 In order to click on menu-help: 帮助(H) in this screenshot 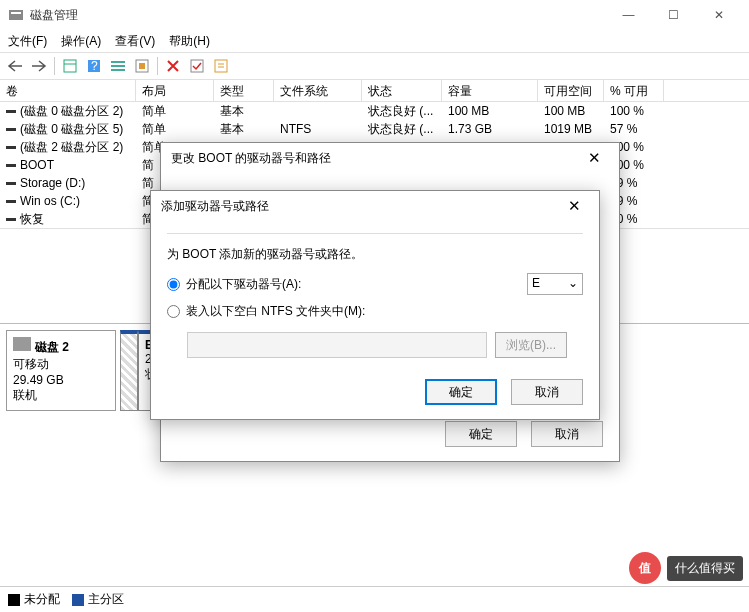, I will do `click(190, 42)`.